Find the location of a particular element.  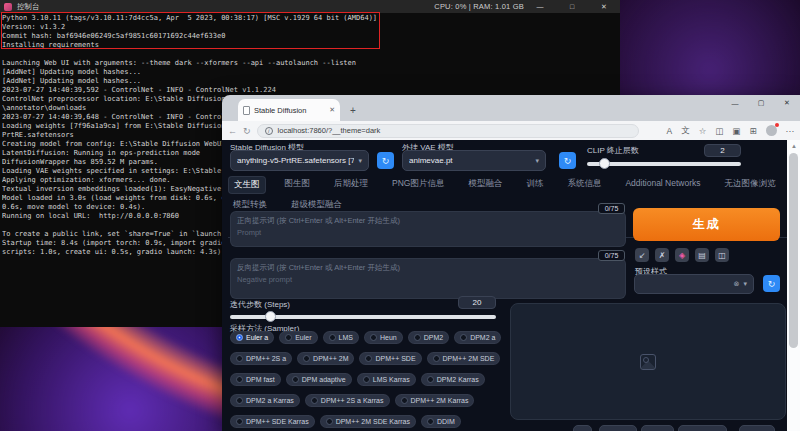

console-log-line: 2023-07-27 14:40:39,592 - ControlNet - I… is located at coordinates (310, 90).